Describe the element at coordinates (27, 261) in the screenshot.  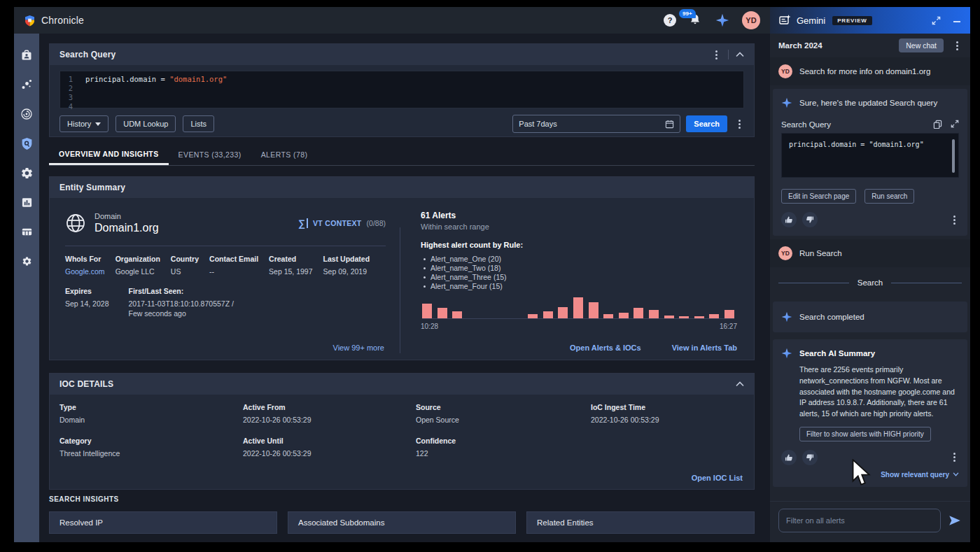
I see `sidebar-item-settings` at that location.